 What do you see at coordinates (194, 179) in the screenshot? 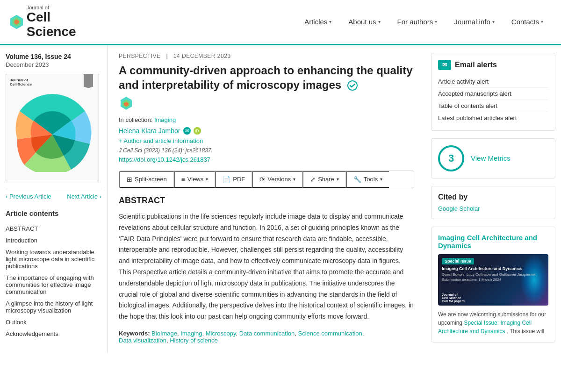
I see `views-button: ≡ Views ▾` at bounding box center [194, 179].